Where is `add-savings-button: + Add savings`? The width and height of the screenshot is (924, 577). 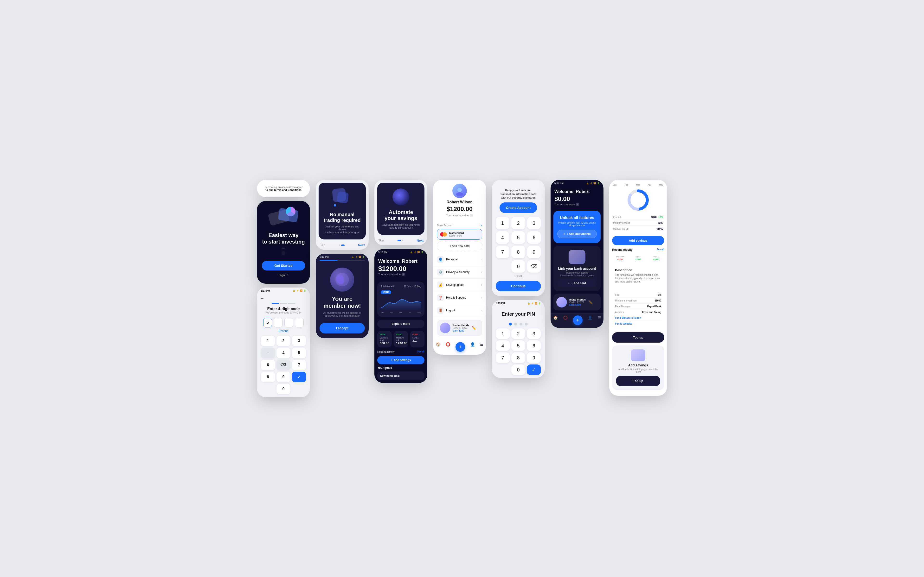 add-savings-button: + Add savings is located at coordinates (401, 360).